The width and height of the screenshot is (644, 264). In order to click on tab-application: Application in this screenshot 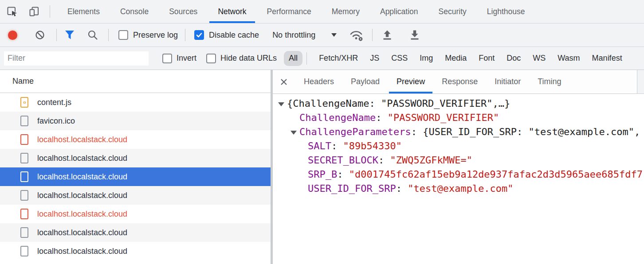, I will do `click(399, 12)`.